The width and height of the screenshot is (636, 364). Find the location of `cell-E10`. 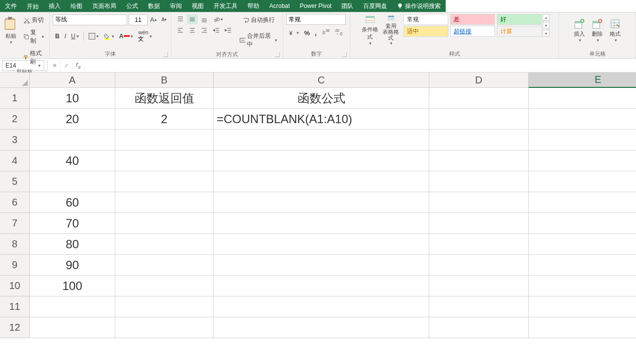

cell-E10 is located at coordinates (582, 286).